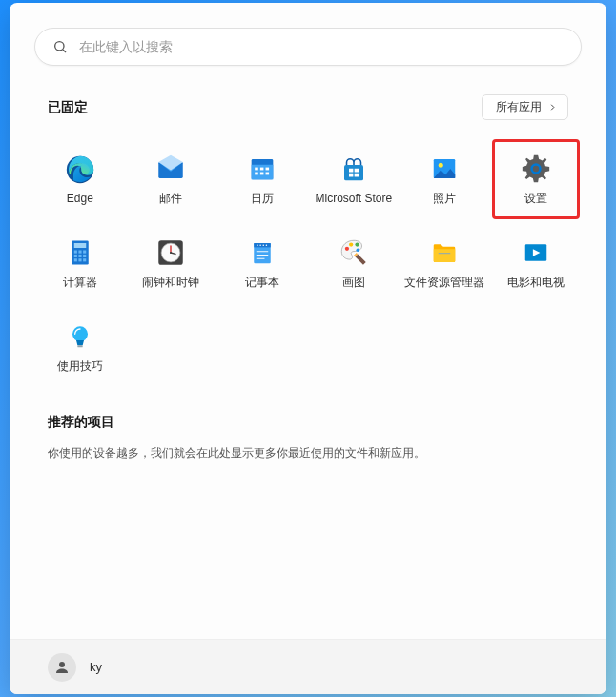 The image size is (616, 697). Describe the element at coordinates (519, 107) in the screenshot. I see `all-apps-label: 所有应用` at that location.